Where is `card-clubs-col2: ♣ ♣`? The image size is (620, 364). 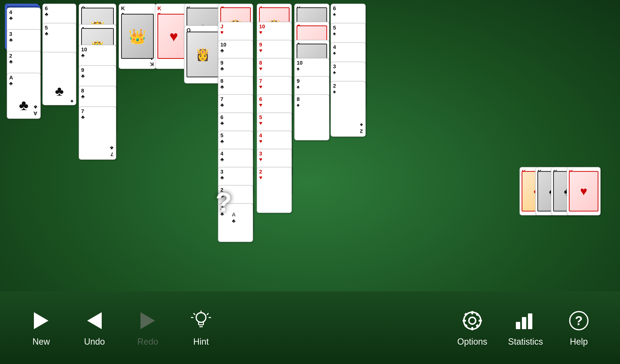 card-clubs-col2: ♣ ♣ is located at coordinates (59, 79).